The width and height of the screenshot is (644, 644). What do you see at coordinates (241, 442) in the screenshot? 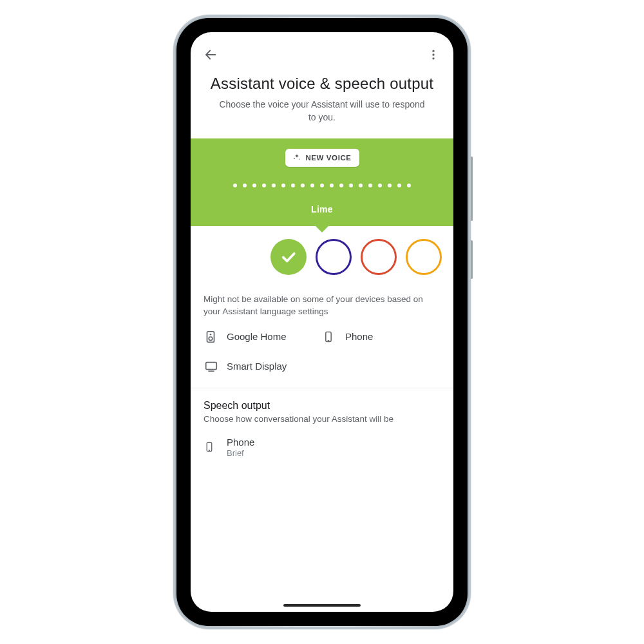
I see `row-title: Phone` at bounding box center [241, 442].